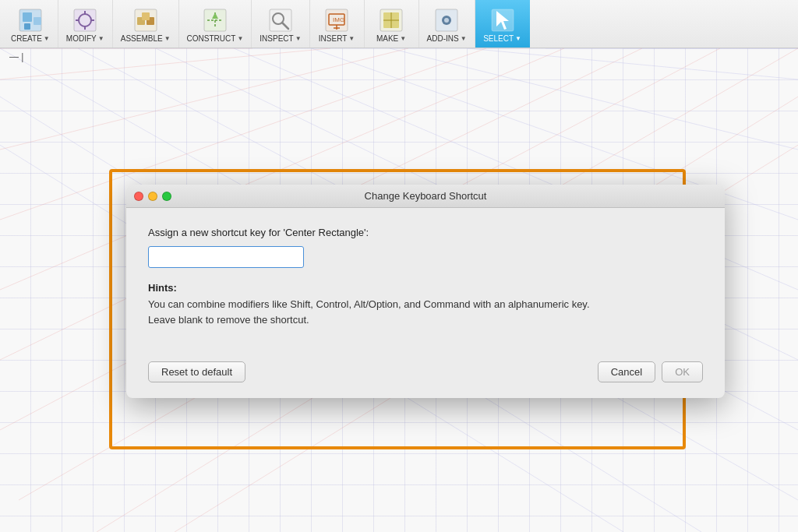  Describe the element at coordinates (650, 372) in the screenshot. I see `btn-group-right: Cancel OK` at that location.